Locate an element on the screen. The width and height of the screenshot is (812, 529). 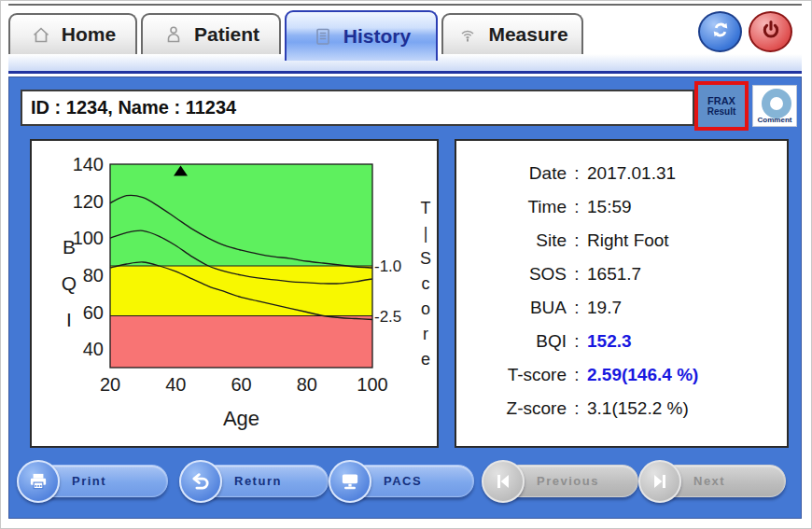
result-label: BUA is located at coordinates (511, 308).